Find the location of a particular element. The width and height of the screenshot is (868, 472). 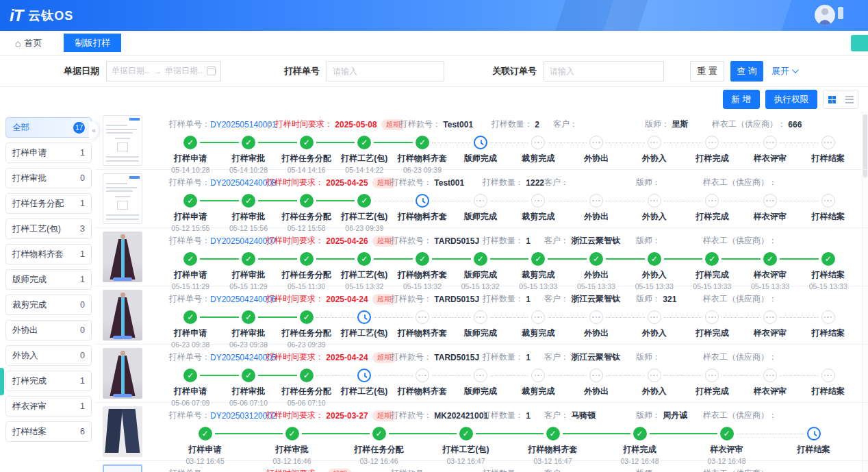

sidebar-item-10: 打样完成1 is located at coordinates (49, 381).